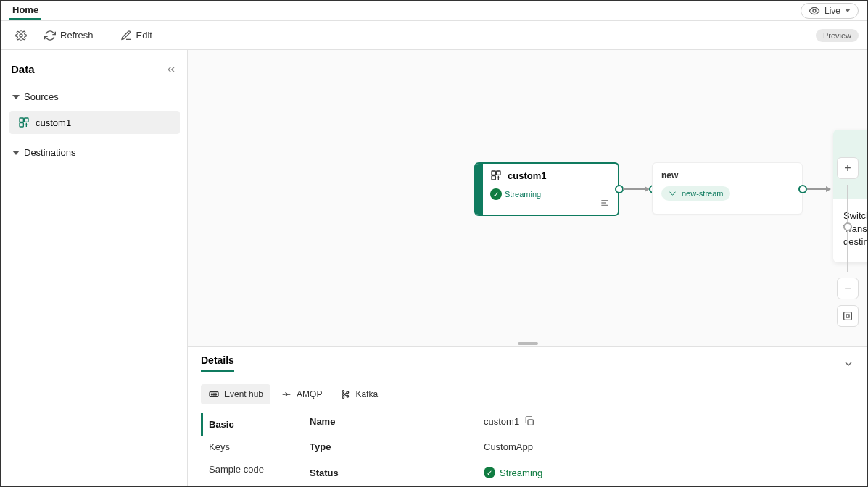  I want to click on fit-screen-button, so click(848, 316).